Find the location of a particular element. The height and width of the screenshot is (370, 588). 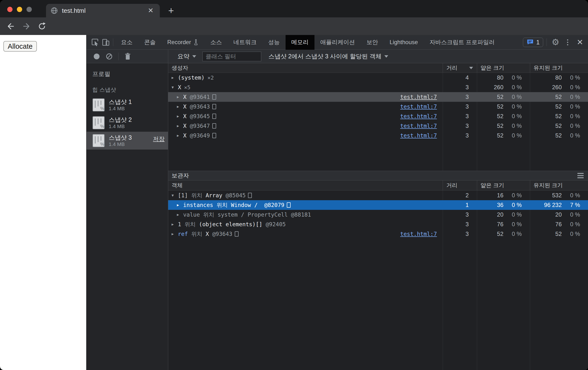

devtools-tab-보안: 보안 is located at coordinates (372, 42).